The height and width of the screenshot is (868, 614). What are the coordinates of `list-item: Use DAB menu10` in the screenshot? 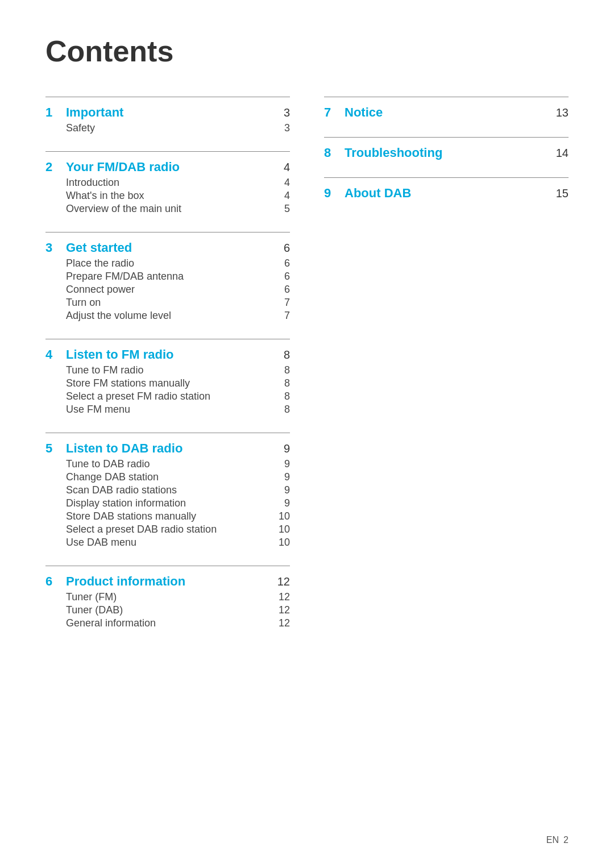 It's located at (178, 542).